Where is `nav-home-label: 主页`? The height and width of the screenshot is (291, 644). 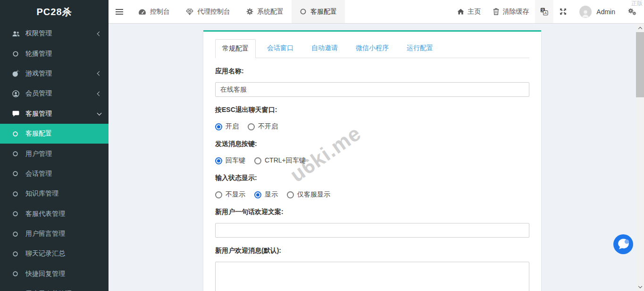
nav-home-label: 主页 is located at coordinates (474, 12).